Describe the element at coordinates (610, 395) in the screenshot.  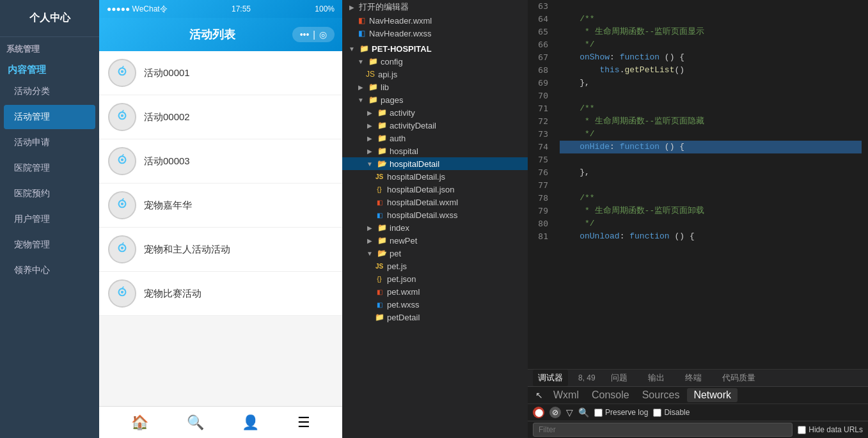
I see `subtab-console: Console` at that location.